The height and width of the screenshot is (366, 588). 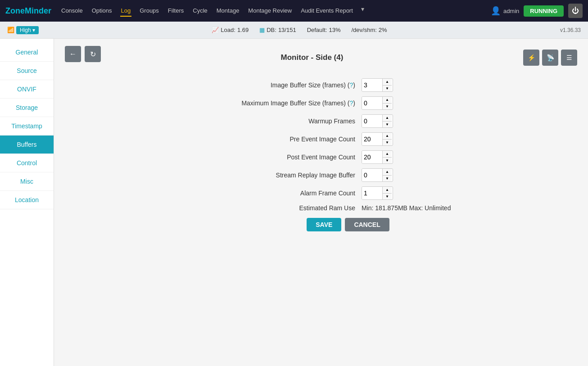 I want to click on stream-replay-up: ▲, so click(x=387, y=172).